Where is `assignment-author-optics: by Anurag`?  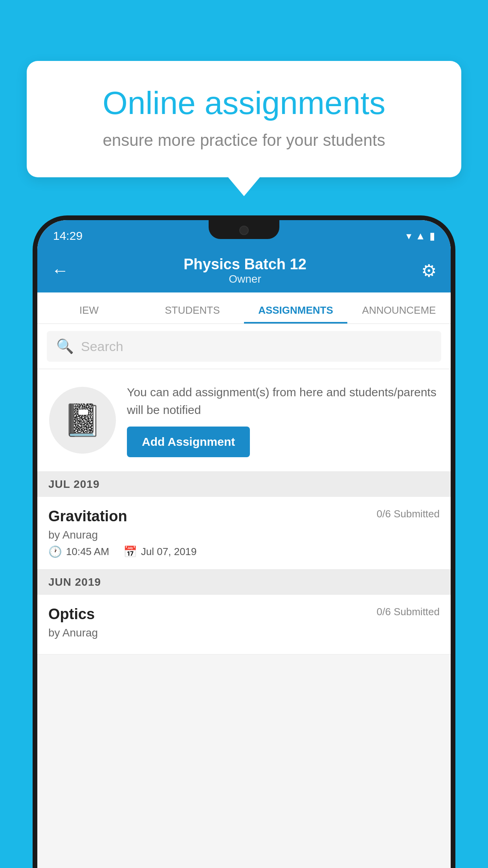 assignment-author-optics: by Anurag is located at coordinates (244, 633).